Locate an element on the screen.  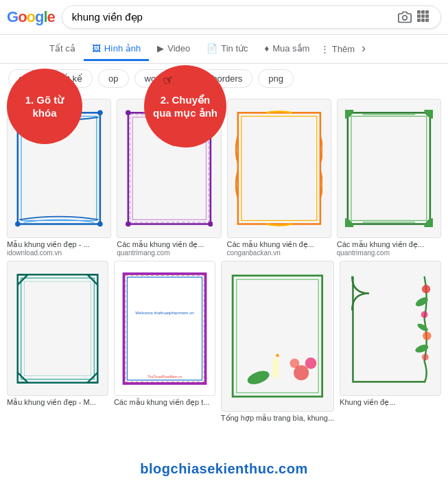
image-caption-3: Các mẫu khung viền đẹ... is located at coordinates (279, 244).